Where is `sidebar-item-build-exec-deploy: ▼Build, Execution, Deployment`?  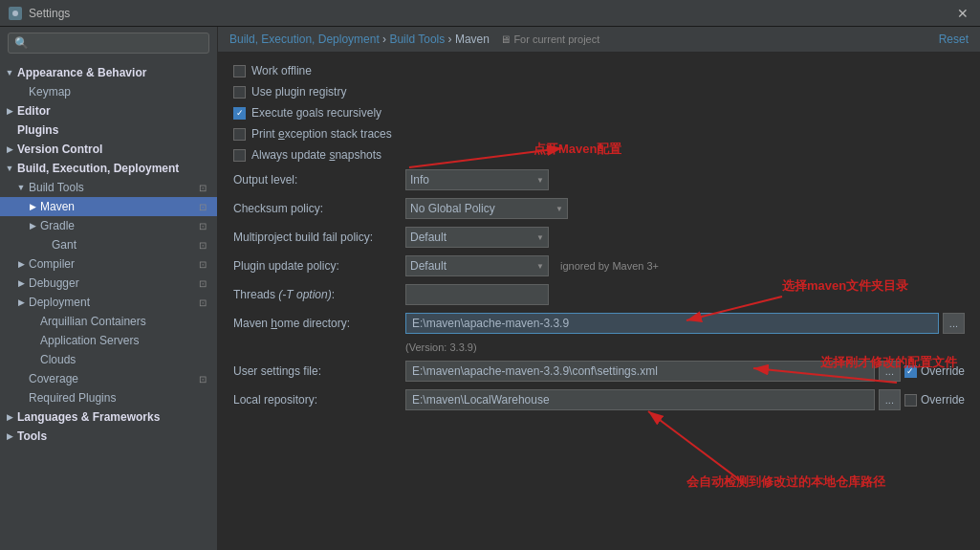
sidebar-item-build-exec-deploy: ▼Build, Execution, Deployment is located at coordinates (109, 168).